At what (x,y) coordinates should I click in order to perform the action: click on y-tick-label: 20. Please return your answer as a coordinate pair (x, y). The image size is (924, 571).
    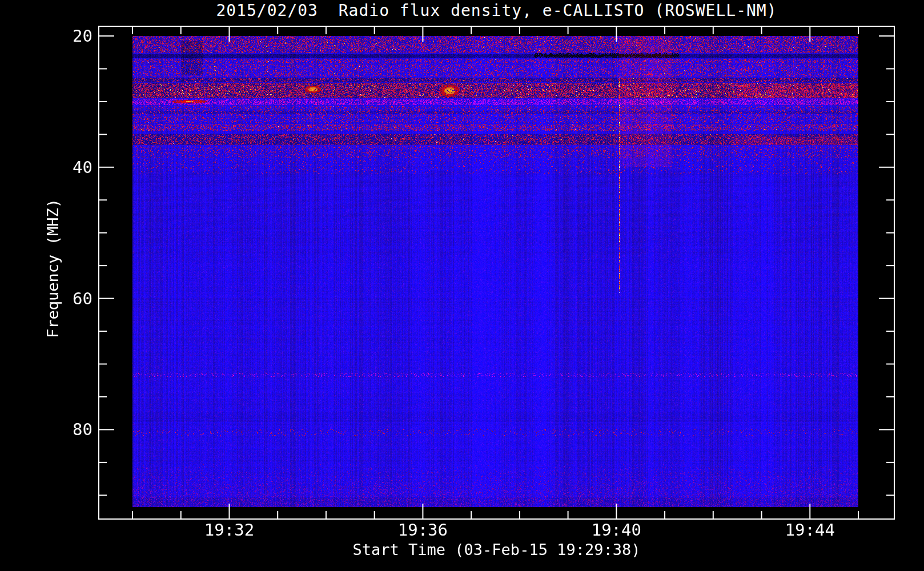
    Looking at the image, I should click on (64, 36).